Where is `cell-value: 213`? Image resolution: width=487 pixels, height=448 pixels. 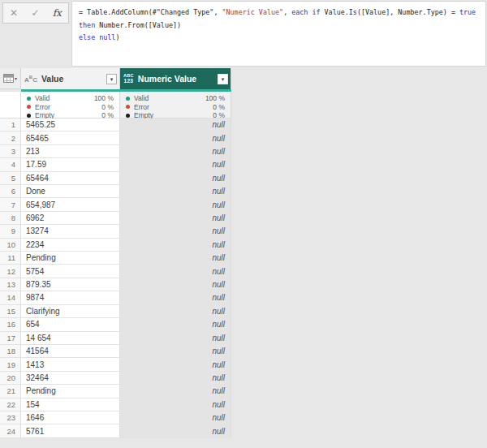 cell-value: 213 is located at coordinates (71, 152).